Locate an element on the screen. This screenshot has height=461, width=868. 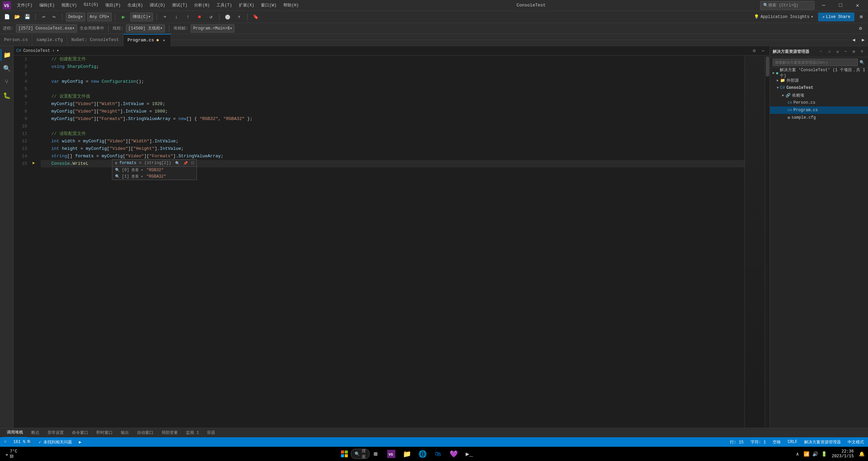
status-zoom: 161 % 🔍 is located at coordinates (22, 442).